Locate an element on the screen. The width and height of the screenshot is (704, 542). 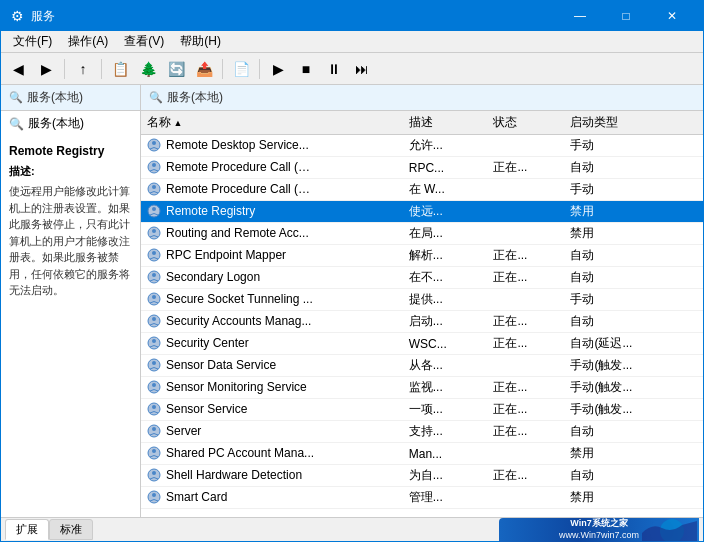
table-row: Remote Registry使远...禁用 is located at coordinates (422, 212).